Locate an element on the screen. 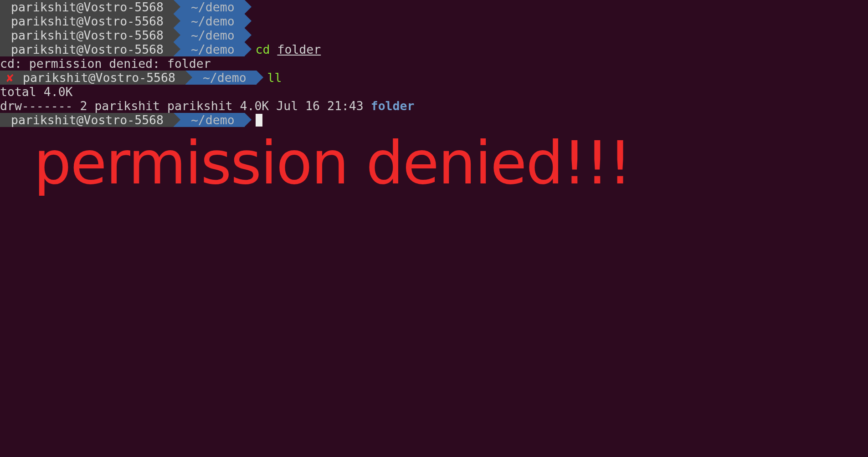 The image size is (868, 457). cursor-block is located at coordinates (259, 120).